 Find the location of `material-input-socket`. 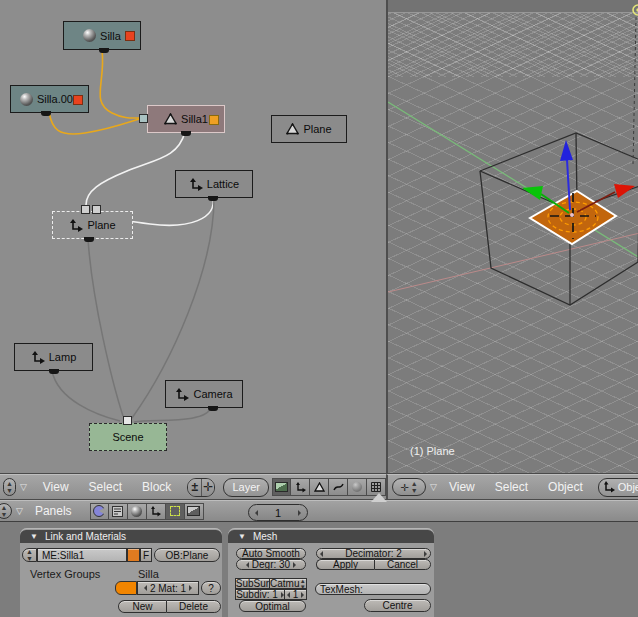

material-input-socket is located at coordinates (144, 118).